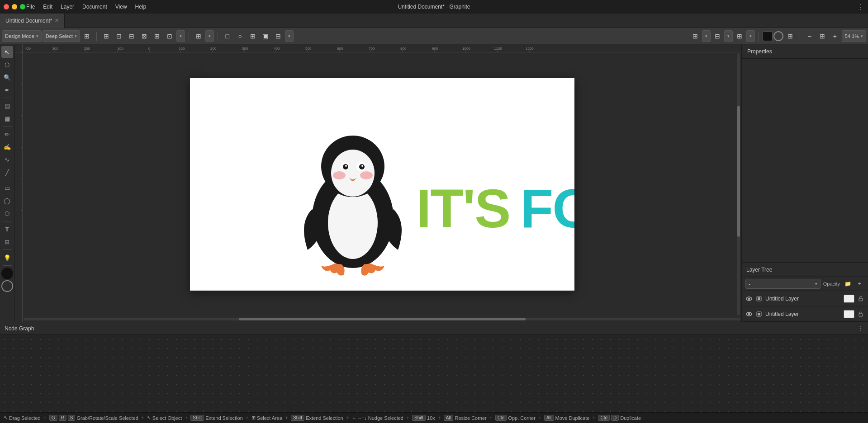 The height and width of the screenshot is (423, 868). Describe the element at coordinates (132, 36) in the screenshot. I see `align-right-btn: ⊟` at that location.